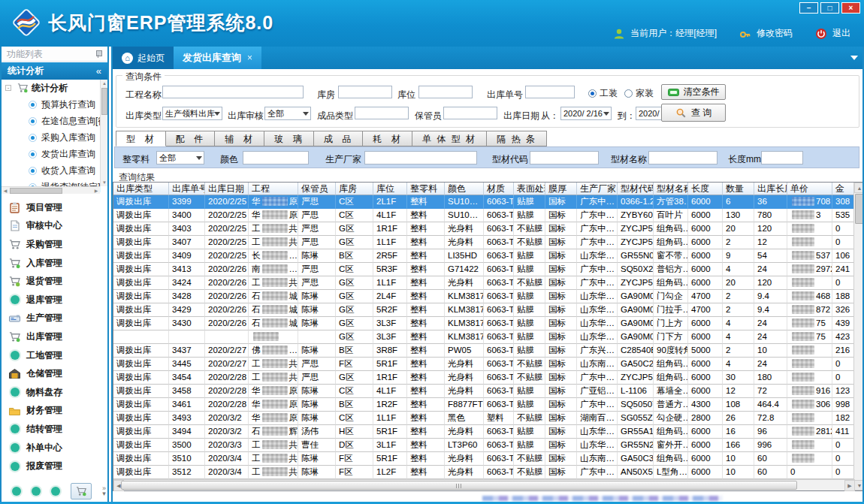 This screenshot has width=864, height=504. Describe the element at coordinates (54, 430) in the screenshot. I see `sidebar-item-12: 结转管理` at that location.